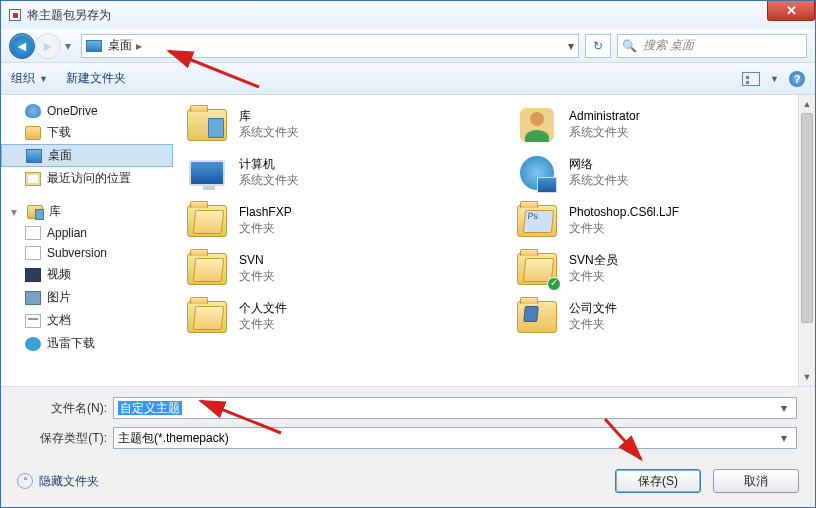 The height and width of the screenshot is (508, 816). I want to click on item-title: 公司文件, so click(593, 309).